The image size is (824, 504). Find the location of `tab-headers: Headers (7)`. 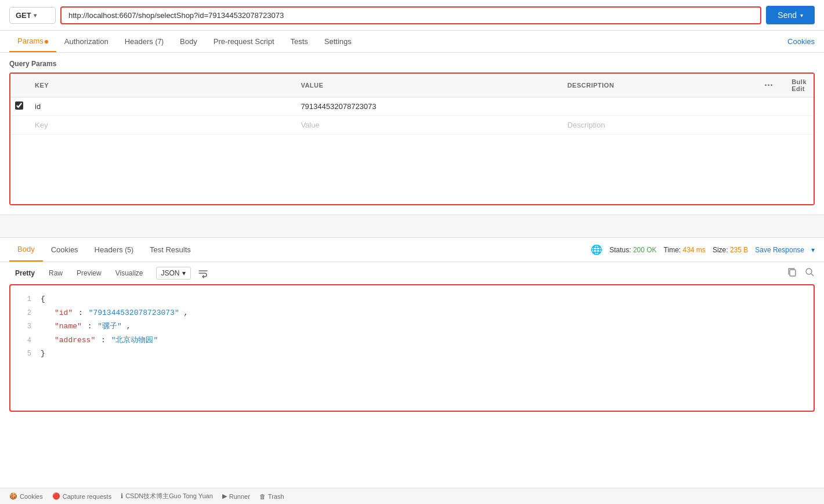

tab-headers: Headers (7) is located at coordinates (144, 42).